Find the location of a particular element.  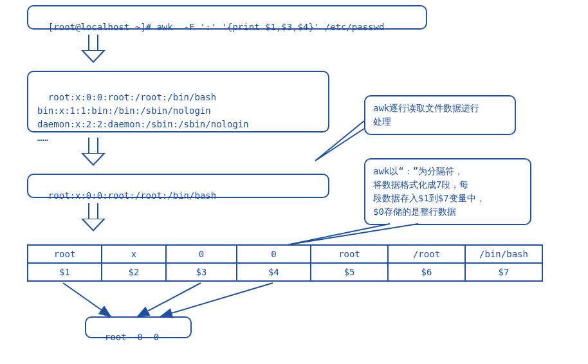

table-row: $1 $2 $3 $4 $5 $6 $7 is located at coordinates (285, 272).